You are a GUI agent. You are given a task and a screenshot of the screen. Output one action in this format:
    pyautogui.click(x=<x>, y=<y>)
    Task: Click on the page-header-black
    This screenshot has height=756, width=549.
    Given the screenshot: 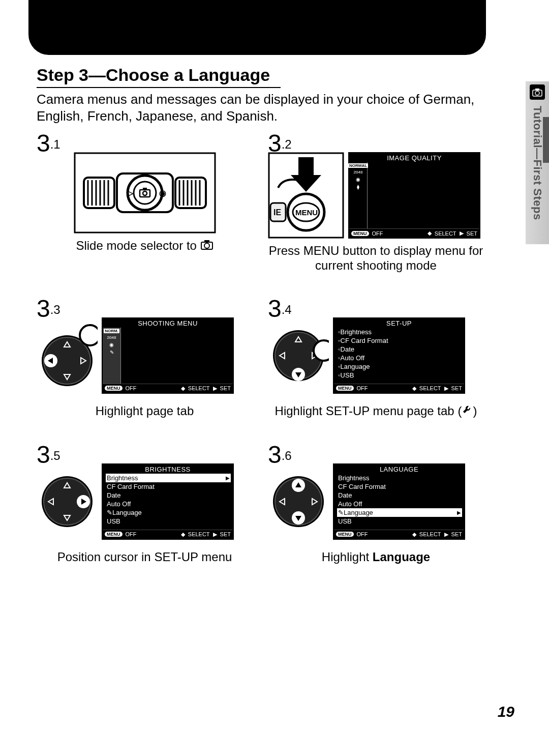 What is the action you would take?
    pyautogui.click(x=257, y=27)
    